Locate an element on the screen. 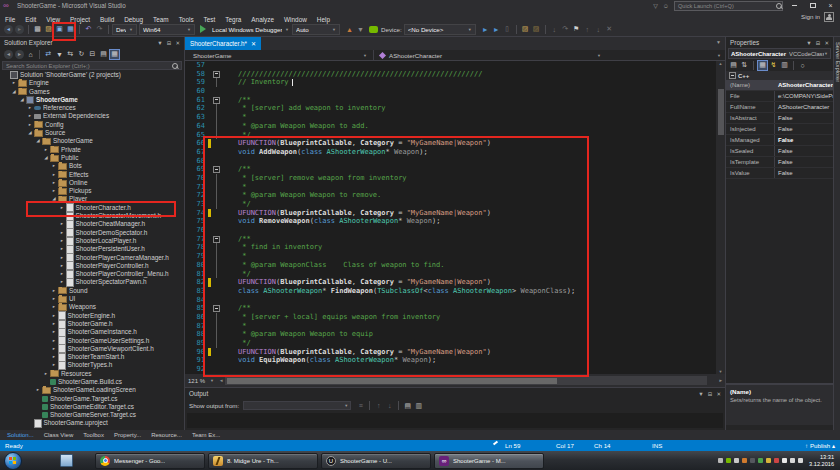 This screenshot has height=470, width=840. tree-item: ▸ShooterEngine.h is located at coordinates (92, 316).